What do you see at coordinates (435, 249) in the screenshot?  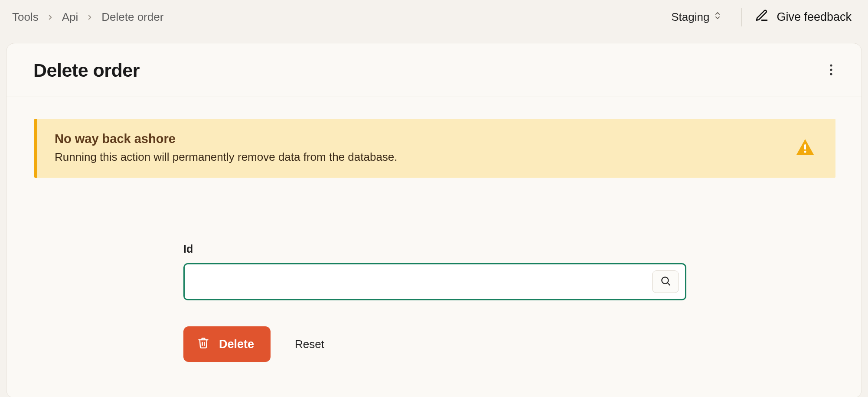 I see `id-label: Id` at bounding box center [435, 249].